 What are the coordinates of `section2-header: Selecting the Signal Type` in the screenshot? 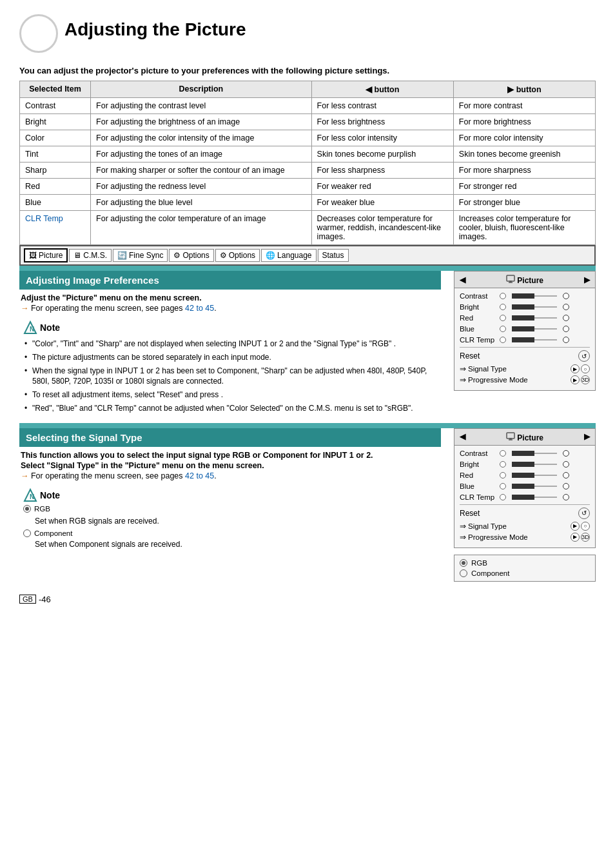 It's located at (230, 437).